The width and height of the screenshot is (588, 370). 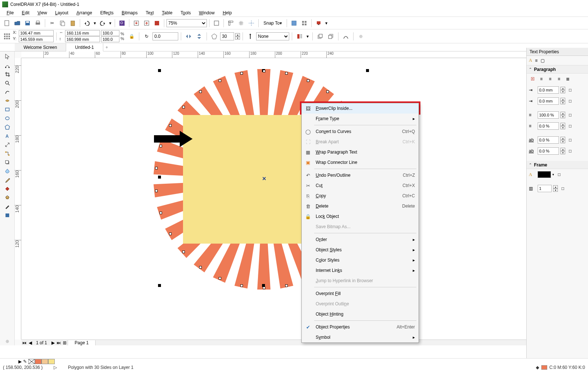 I want to click on transparency-tool-icon, so click(x=7, y=171).